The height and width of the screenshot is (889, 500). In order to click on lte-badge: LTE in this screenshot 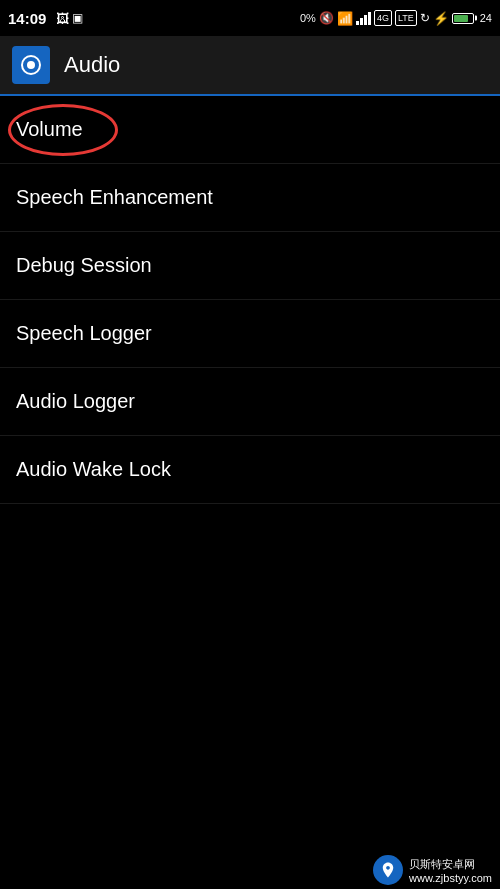, I will do `click(406, 18)`.